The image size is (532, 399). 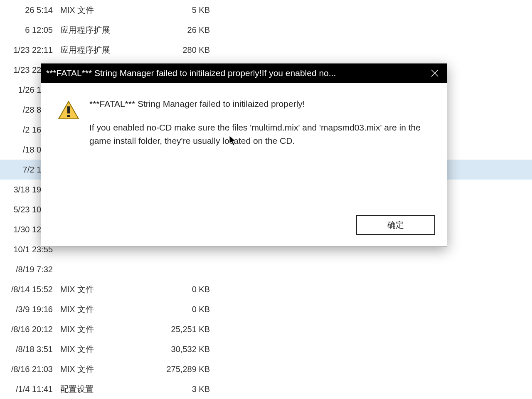 I want to click on file-date: /8/19 7:32, so click(x=30, y=269).